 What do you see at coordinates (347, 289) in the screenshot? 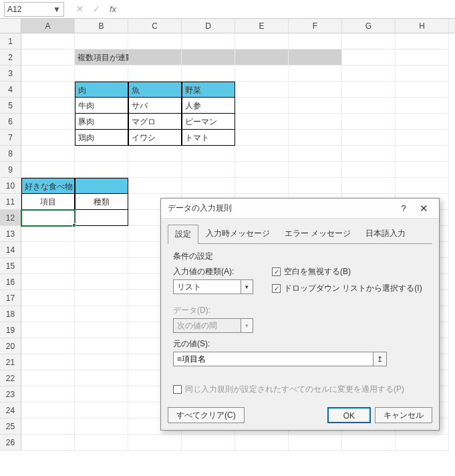
I see `in-cell-dropdown-checkbox: ✓ ドロップダウン リストから選択する(I)` at bounding box center [347, 289].